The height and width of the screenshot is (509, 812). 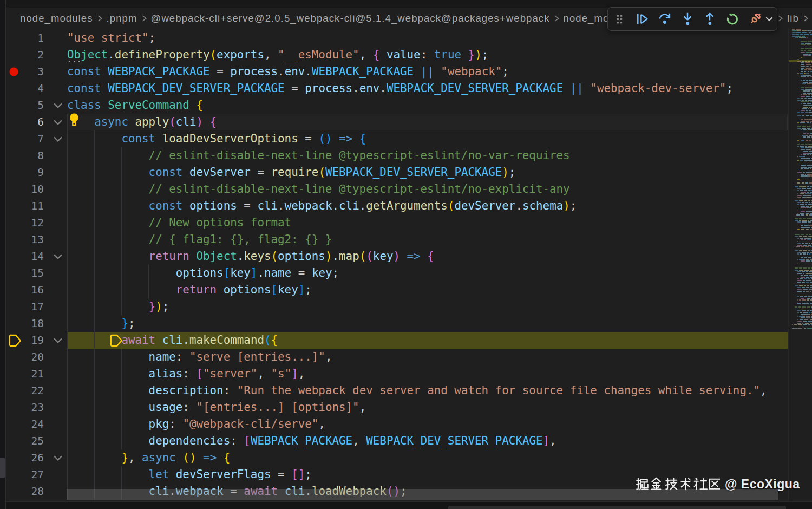 I want to click on code-line-16: 16 return options[key];, so click(x=397, y=290).